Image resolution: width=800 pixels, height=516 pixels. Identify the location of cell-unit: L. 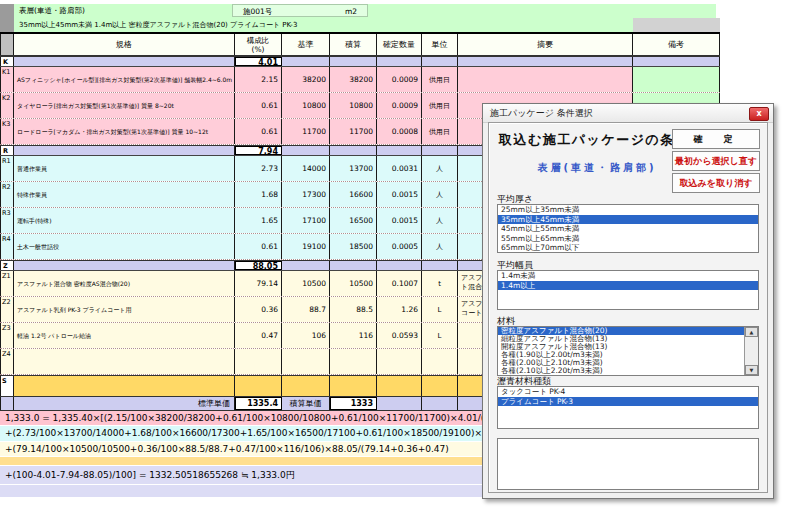
(440, 310).